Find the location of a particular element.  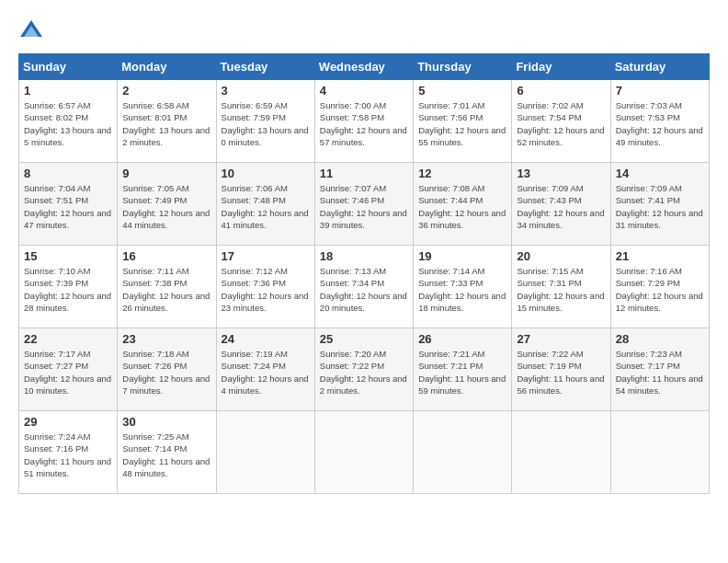

day-number: 6 is located at coordinates (561, 90).